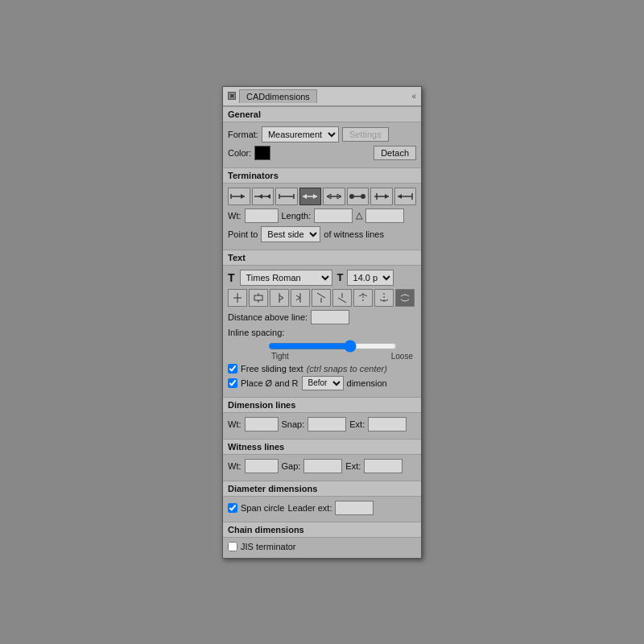  Describe the element at coordinates (291, 234) in the screenshot. I see `point-to-select: Best side` at that location.